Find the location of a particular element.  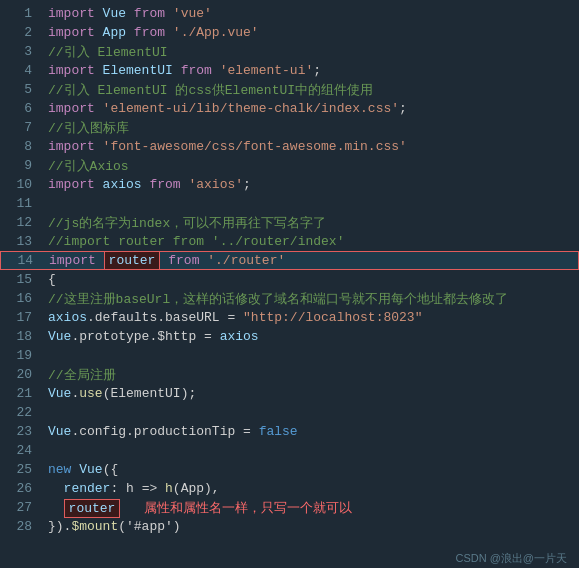

line-number: 19 is located at coordinates (20, 356).